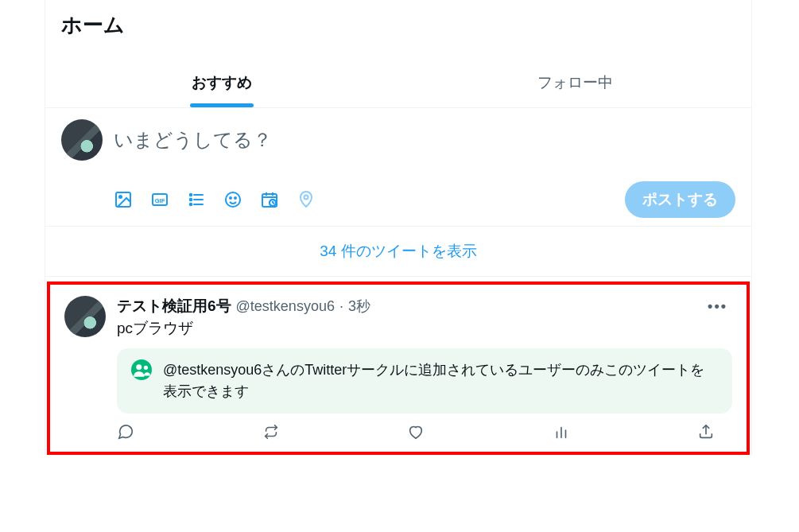  I want to click on show-more-tweets: 34 件のツイートを表示, so click(398, 251).